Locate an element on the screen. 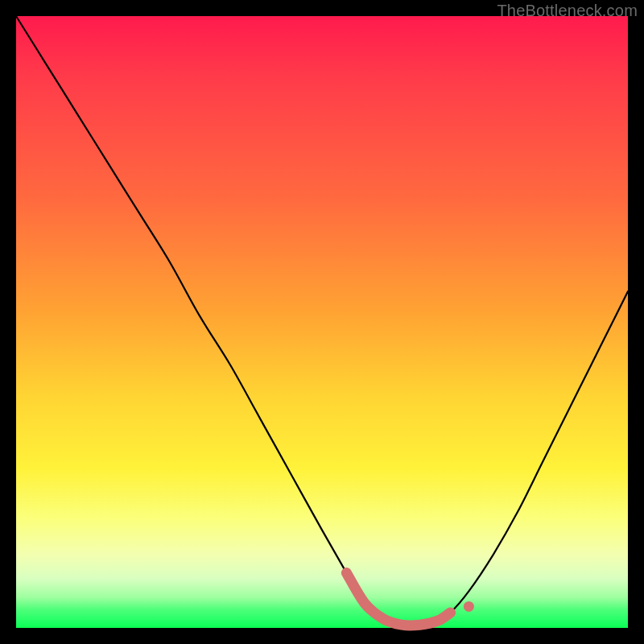 This screenshot has height=644, width=644. watermark-text: TheBottleneck.com is located at coordinates (567, 11).